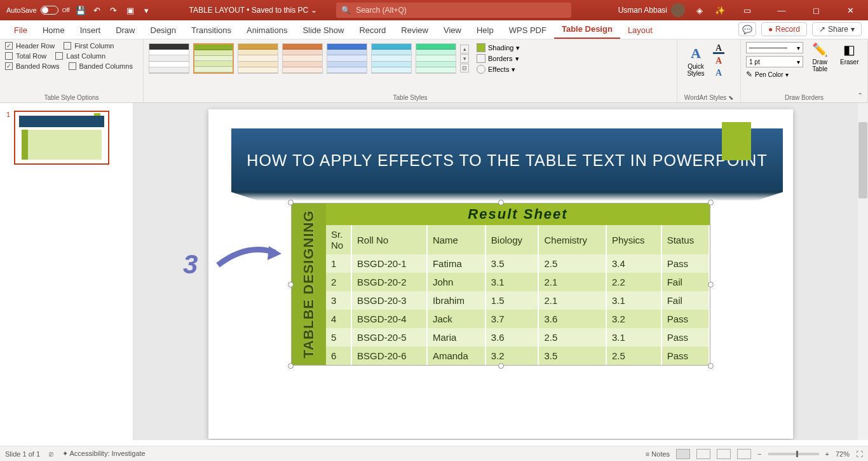  Describe the element at coordinates (211, 31) in the screenshot. I see `tab-transitions: Transitions` at that location.